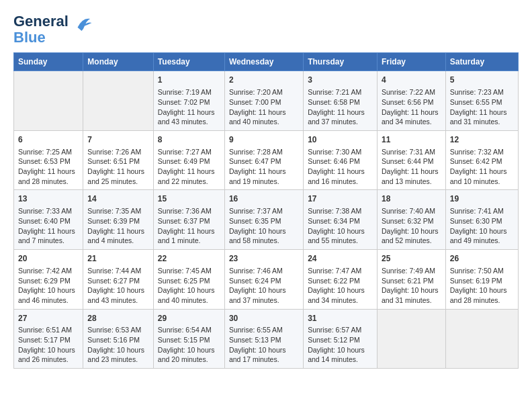 The height and width of the screenshot is (411, 532). Describe the element at coordinates (189, 62) in the screenshot. I see `calendar-header-cell: Tuesday` at that location.